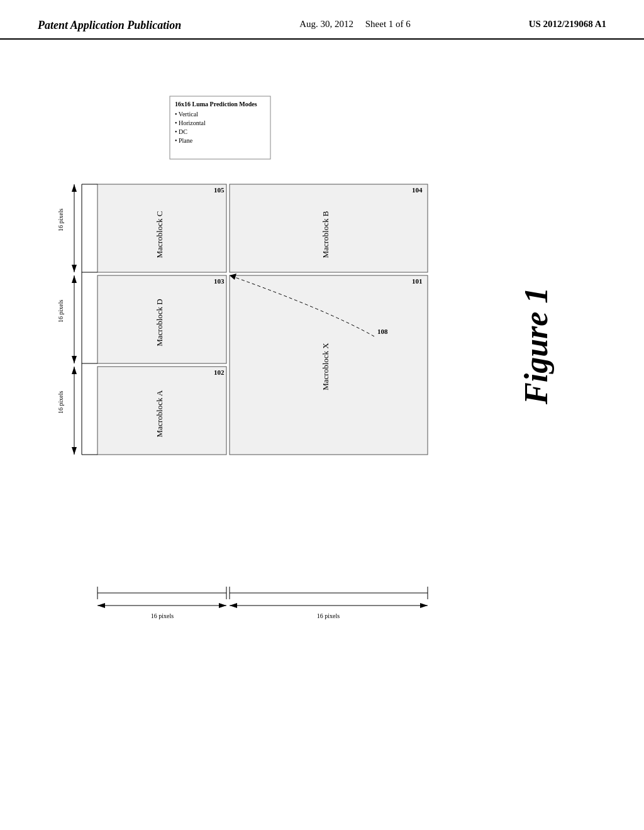 Image resolution: width=644 pixels, height=830 pixels. I want to click on page-header: Patent Application Publication Aug. 30, …, so click(322, 20).